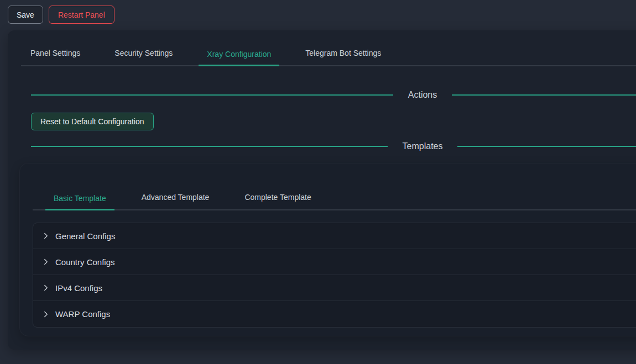 This screenshot has height=364, width=636. What do you see at coordinates (278, 201) in the screenshot?
I see `tab-complete-template: Complete Template` at bounding box center [278, 201].